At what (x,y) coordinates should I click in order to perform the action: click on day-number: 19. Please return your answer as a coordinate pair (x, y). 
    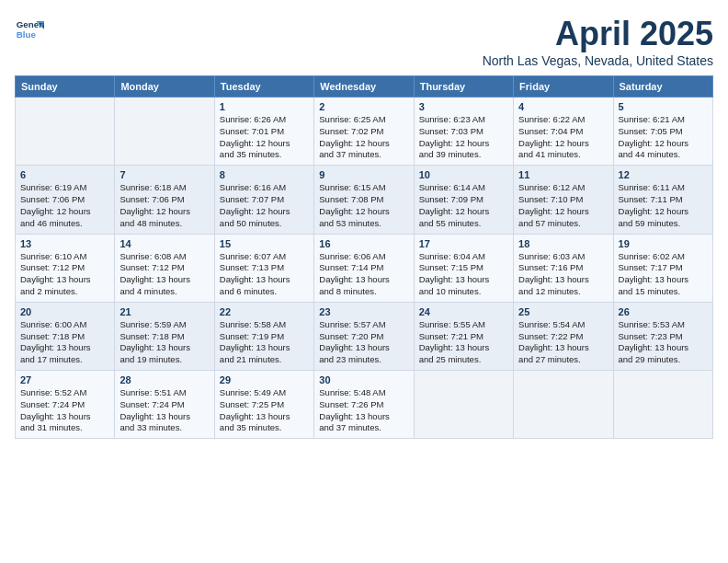
    Looking at the image, I should click on (664, 244).